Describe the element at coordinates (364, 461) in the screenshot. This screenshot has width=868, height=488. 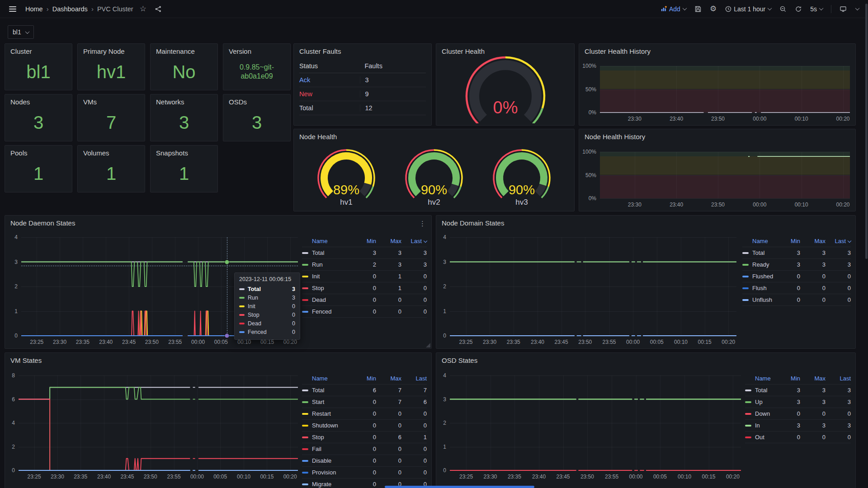
I see `legend-row-disable: Disable000` at that location.